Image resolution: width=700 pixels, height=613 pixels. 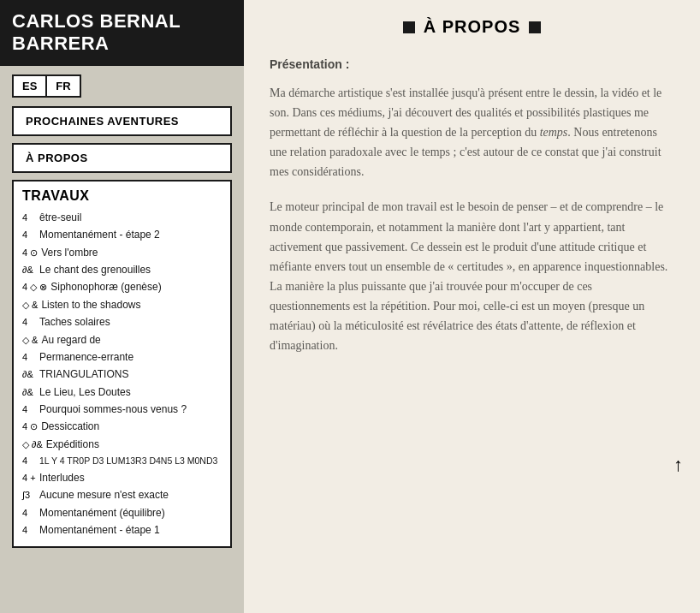 I want to click on lang-es-button: ES, so click(x=29, y=86).